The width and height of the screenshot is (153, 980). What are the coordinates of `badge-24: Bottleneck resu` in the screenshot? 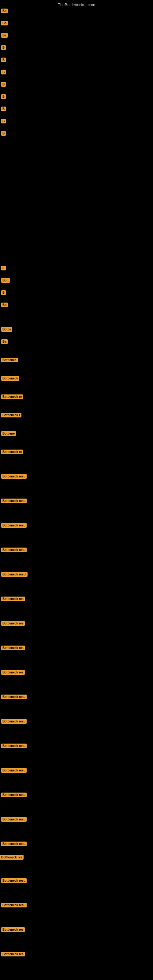 It's located at (14, 476).